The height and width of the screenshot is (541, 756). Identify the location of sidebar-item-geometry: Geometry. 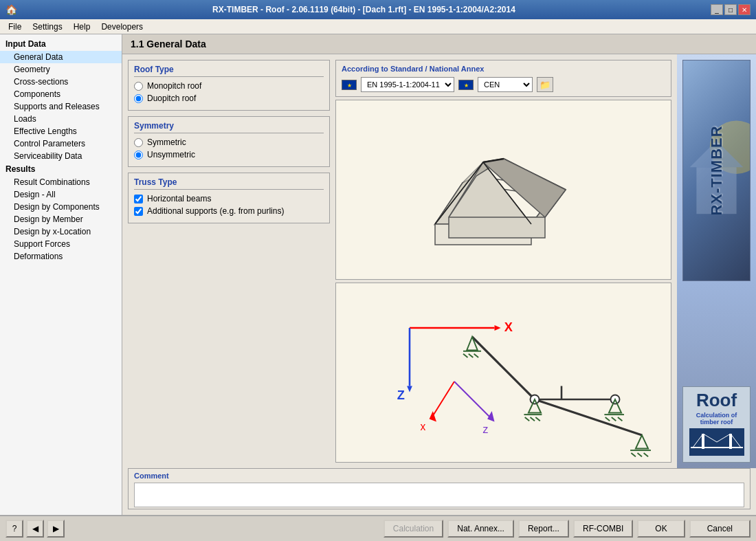
(60, 69).